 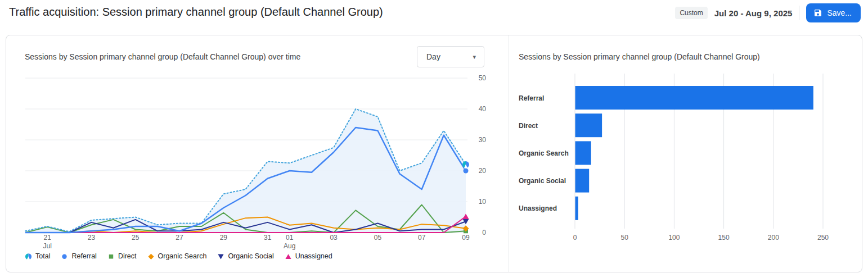 What do you see at coordinates (483, 171) in the screenshot?
I see `y-tick-label: 20` at bounding box center [483, 171].